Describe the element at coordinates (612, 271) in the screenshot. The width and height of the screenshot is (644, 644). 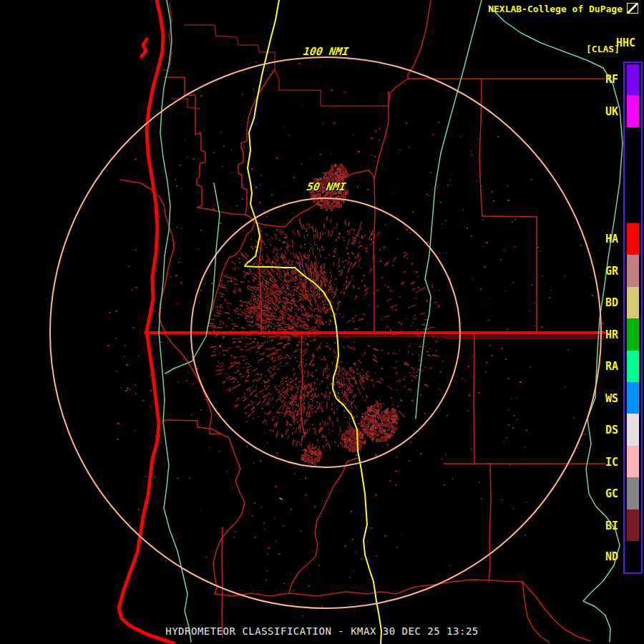
I see `legend-label-gr: GR` at that location.